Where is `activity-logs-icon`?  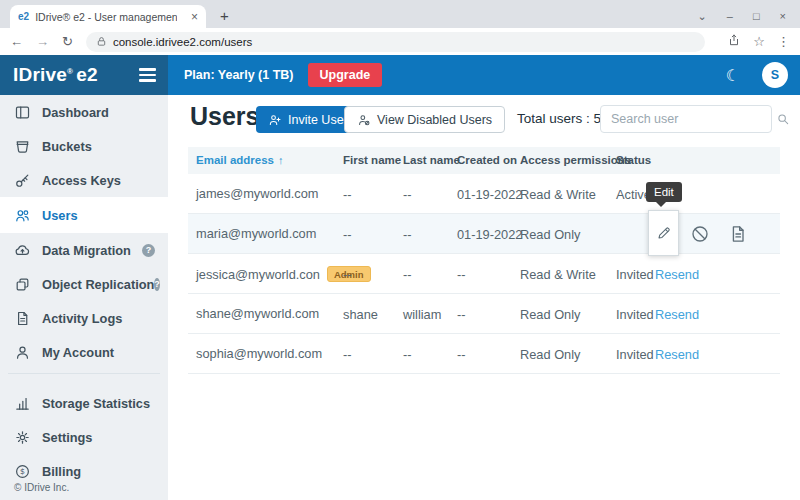 activity-logs-icon is located at coordinates (22, 318).